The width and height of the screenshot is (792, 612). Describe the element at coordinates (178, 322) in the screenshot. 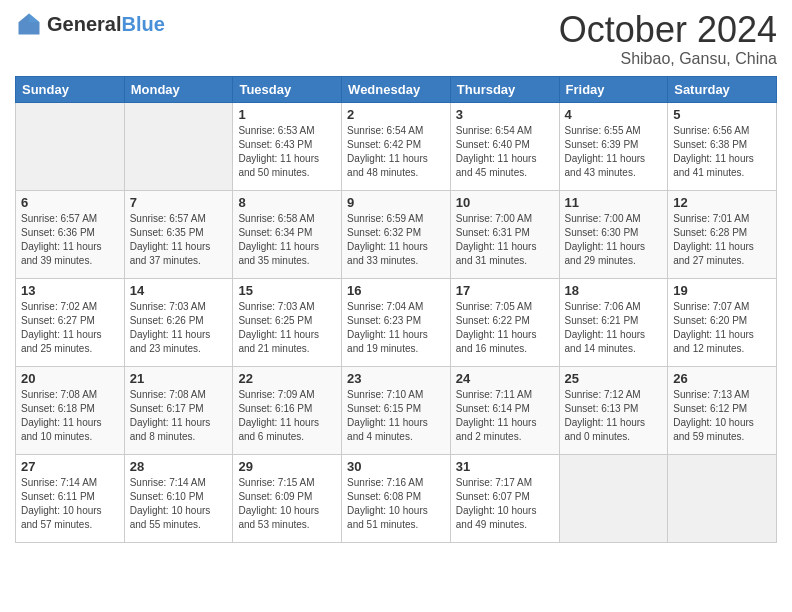

I see `calendar-cell: 14Sunrise: 7:03 AM Sunset: 6:26 PM Dayli…` at that location.